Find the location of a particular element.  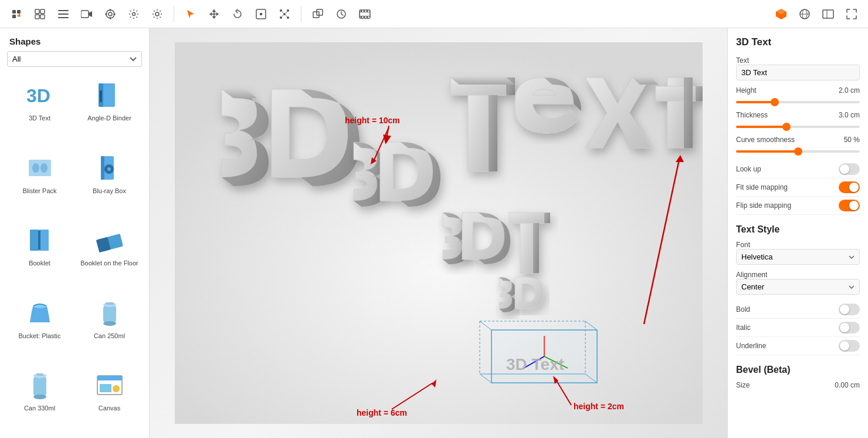

bold-toggle is located at coordinates (849, 309).